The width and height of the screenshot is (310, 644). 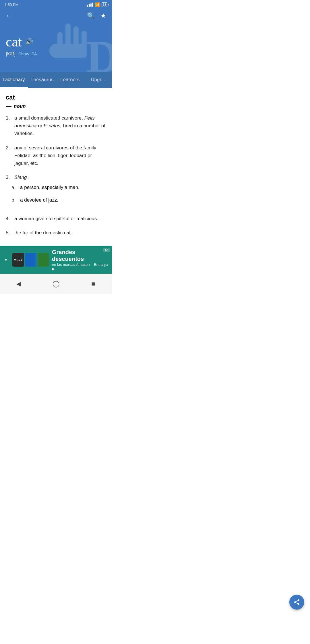 What do you see at coordinates (9, 218) in the screenshot?
I see `def-number: 4.` at bounding box center [9, 218].